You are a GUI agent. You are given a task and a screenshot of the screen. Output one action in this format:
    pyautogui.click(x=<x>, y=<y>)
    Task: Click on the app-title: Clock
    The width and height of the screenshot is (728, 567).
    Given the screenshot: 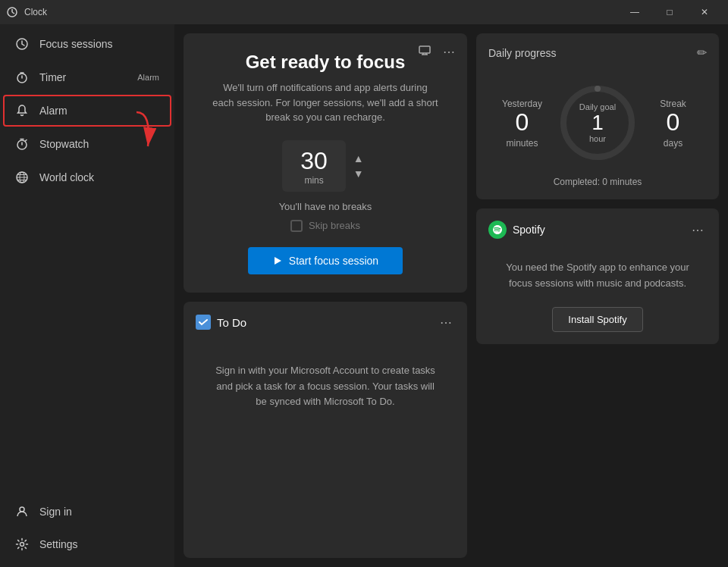 What is the action you would take?
    pyautogui.click(x=36, y=12)
    